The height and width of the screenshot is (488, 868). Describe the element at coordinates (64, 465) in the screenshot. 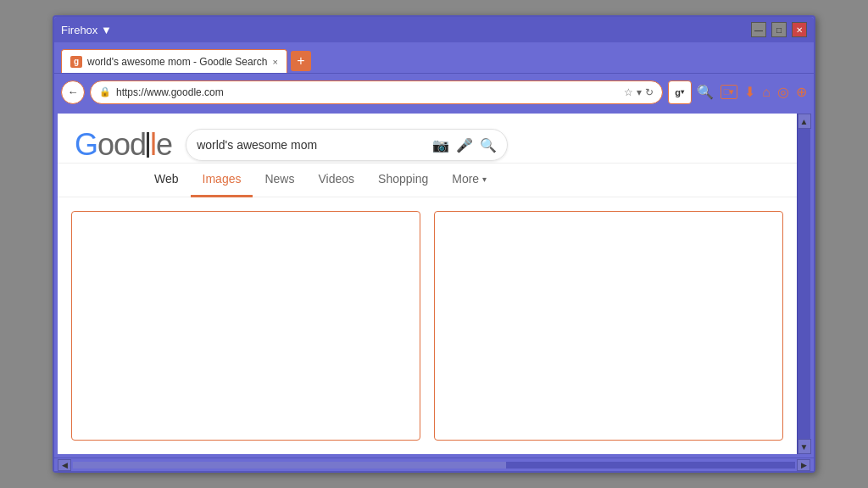

I see `scroll-left-button: ◀` at that location.